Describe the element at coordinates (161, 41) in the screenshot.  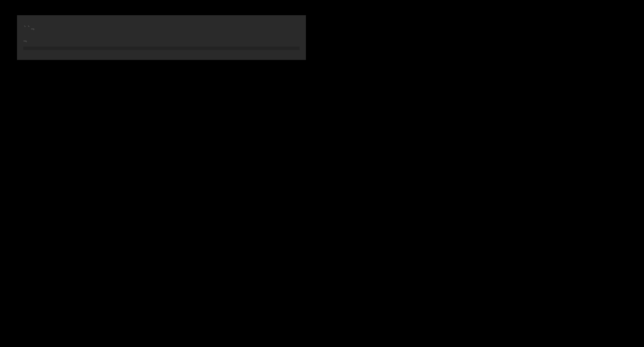
I see `blank-line: ¬` at that location.